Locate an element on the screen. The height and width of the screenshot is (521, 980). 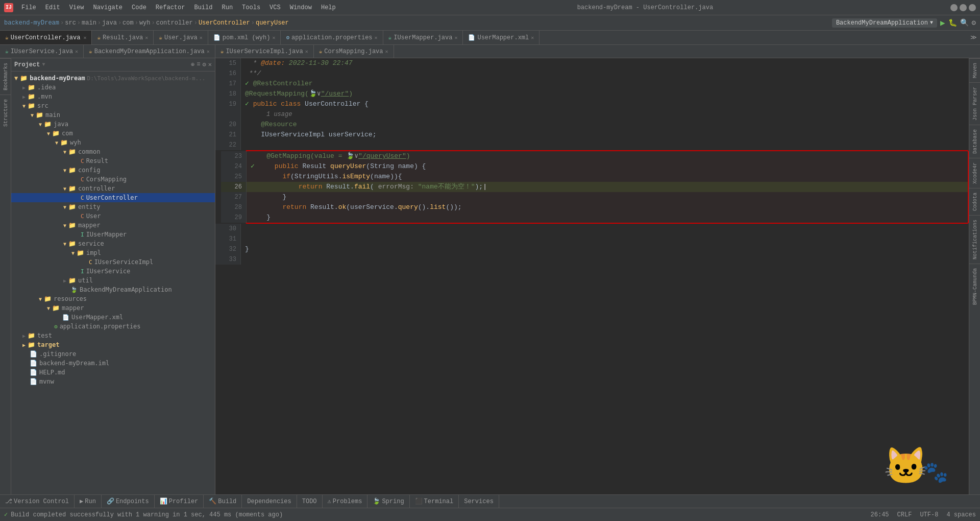
debug-button: 🐛 is located at coordinates (952, 22).